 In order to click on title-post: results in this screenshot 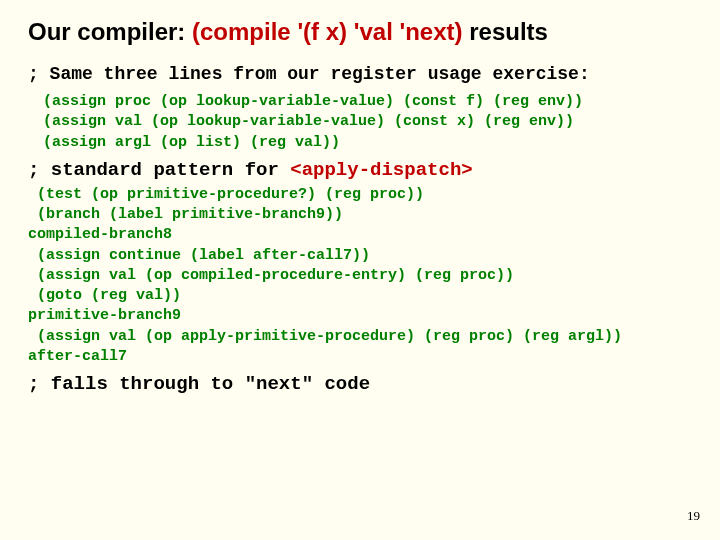, I will do `click(506, 32)`.